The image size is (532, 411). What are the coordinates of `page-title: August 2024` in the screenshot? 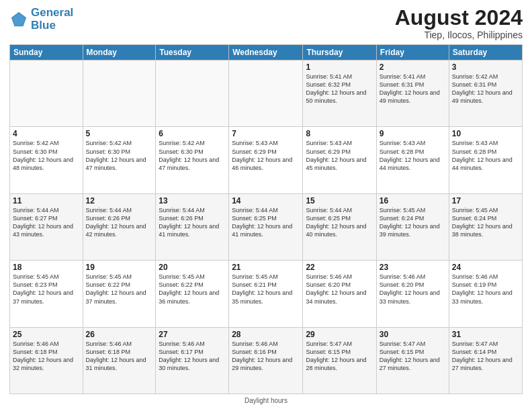 It's located at (459, 17).